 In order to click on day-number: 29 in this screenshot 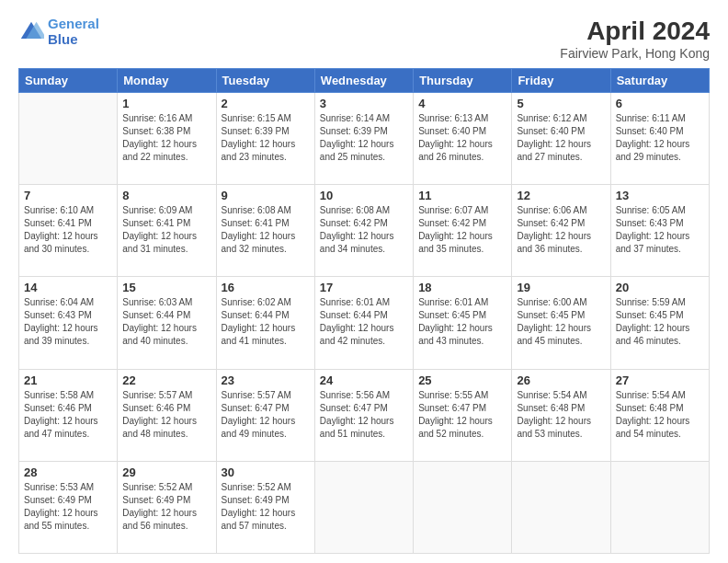, I will do `click(166, 473)`.